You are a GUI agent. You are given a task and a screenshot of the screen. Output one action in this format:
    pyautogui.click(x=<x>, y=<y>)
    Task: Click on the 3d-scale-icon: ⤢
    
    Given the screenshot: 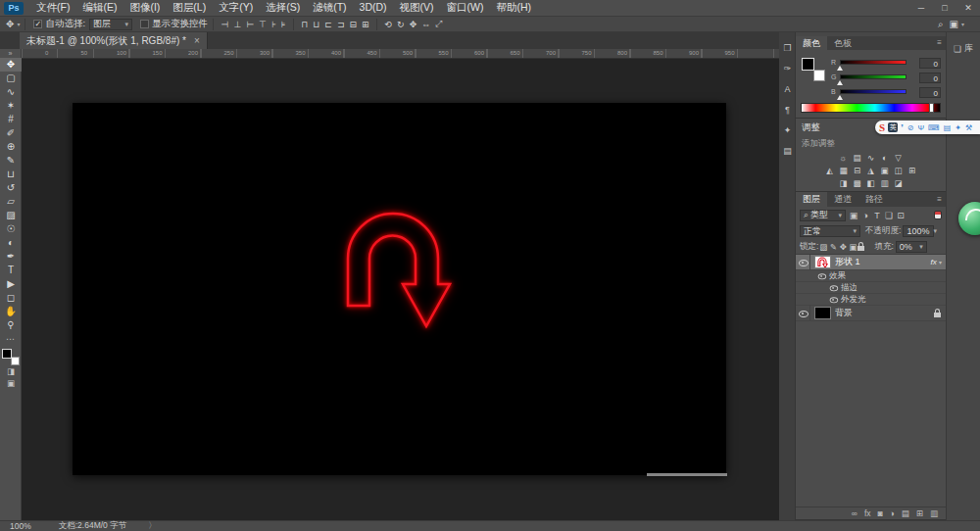 What is the action you would take?
    pyautogui.click(x=439, y=24)
    